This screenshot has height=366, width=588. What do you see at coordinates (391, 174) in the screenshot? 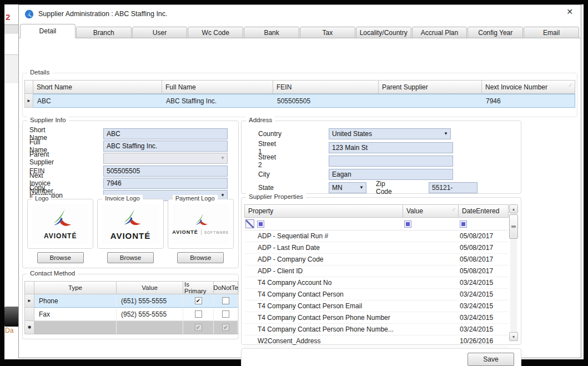
I see `city-field: Eagan` at bounding box center [391, 174].